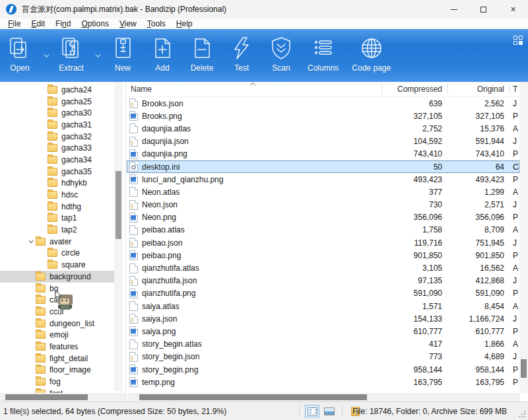 The image size is (528, 420). Describe the element at coordinates (323, 205) in the screenshot. I see `file-row: Neon.json 730 2,571 J` at that location.